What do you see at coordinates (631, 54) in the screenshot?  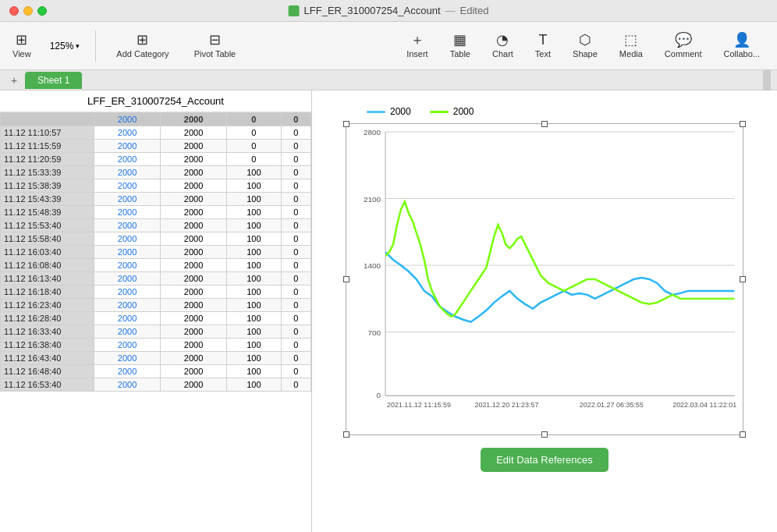 I see `media-label: Media` at bounding box center [631, 54].